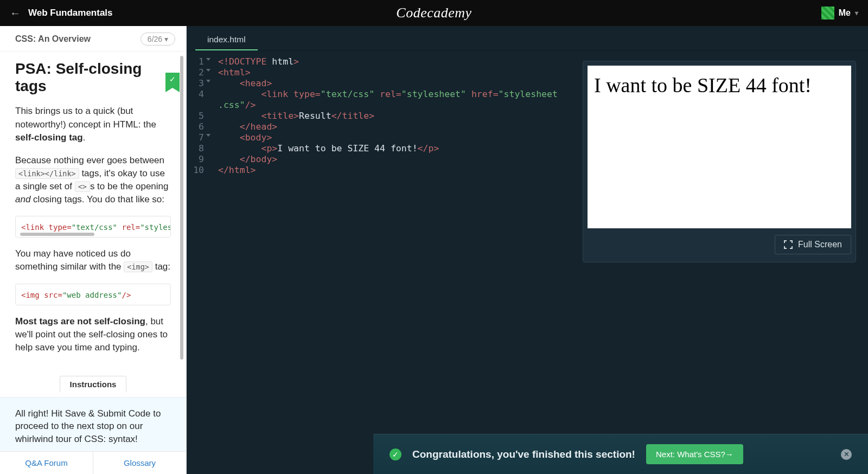 Image resolution: width=868 pixels, height=474 pixels. Describe the element at coordinates (524, 454) in the screenshot. I see `banner-message: Congratulations, you've finished this se…` at that location.